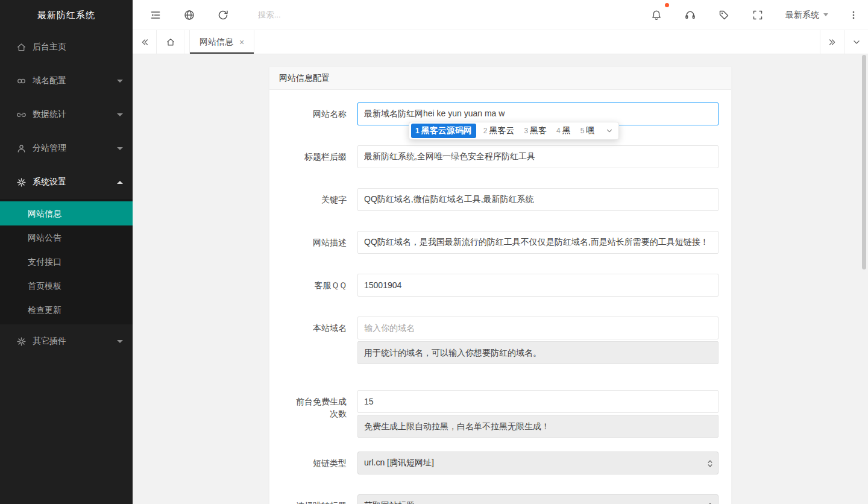 Image resolution: width=868 pixels, height=504 pixels. I want to click on user-menu: 最新系统, so click(807, 14).